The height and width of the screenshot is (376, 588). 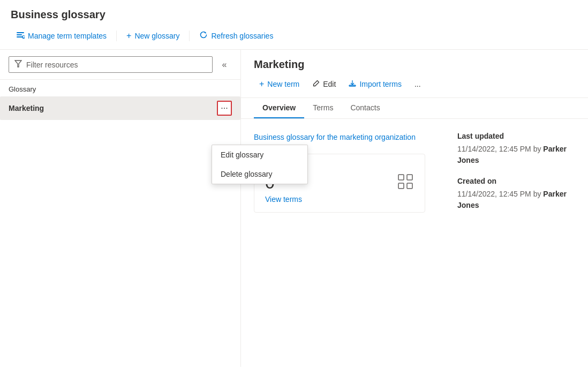 What do you see at coordinates (516, 181) in the screenshot?
I see `created-on-label: Created on` at bounding box center [516, 181].